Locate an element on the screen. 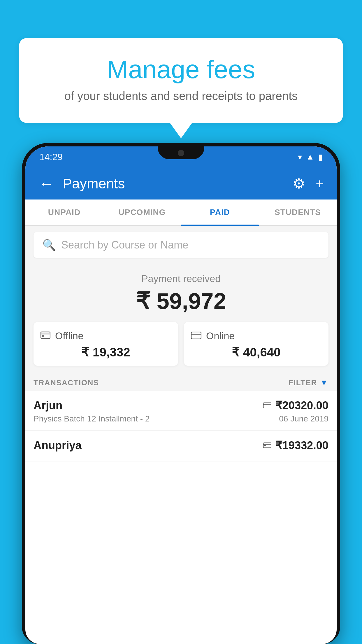 This screenshot has height=644, width=362. online-label: Online is located at coordinates (220, 336).